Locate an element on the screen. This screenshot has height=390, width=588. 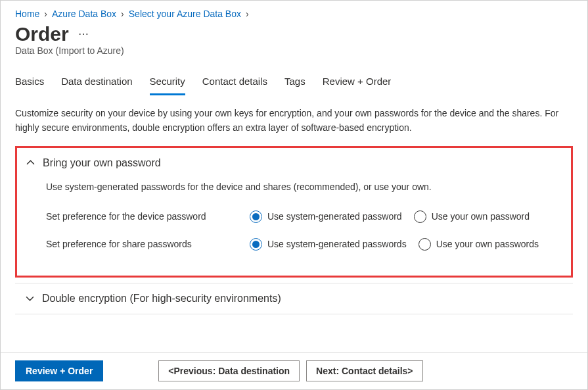
tab-review-order: Review + Order is located at coordinates (357, 85).